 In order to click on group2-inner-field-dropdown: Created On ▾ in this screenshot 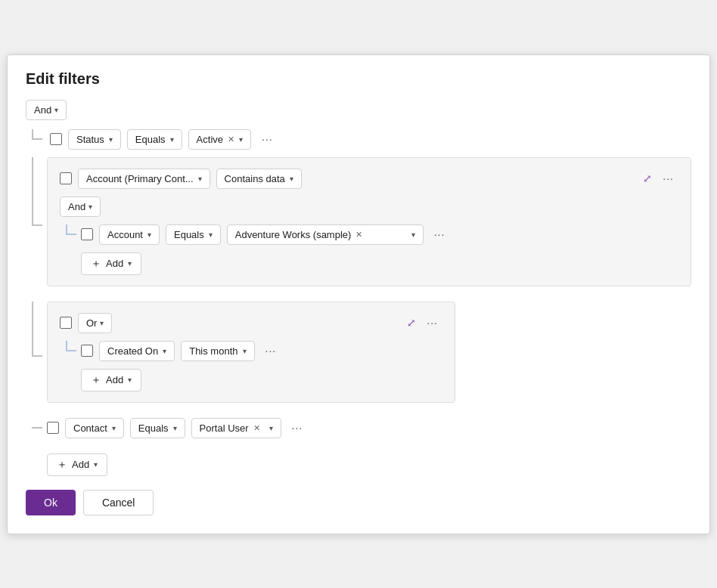, I will do `click(137, 351)`.